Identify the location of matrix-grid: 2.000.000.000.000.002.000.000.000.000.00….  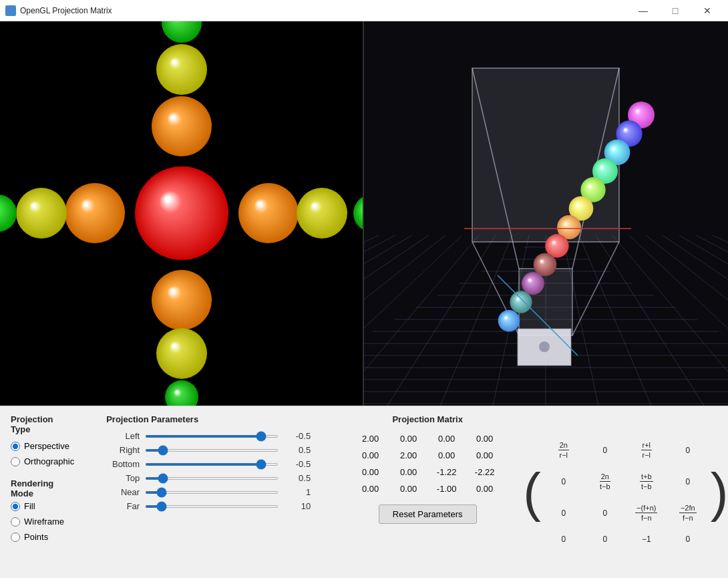
(427, 464).